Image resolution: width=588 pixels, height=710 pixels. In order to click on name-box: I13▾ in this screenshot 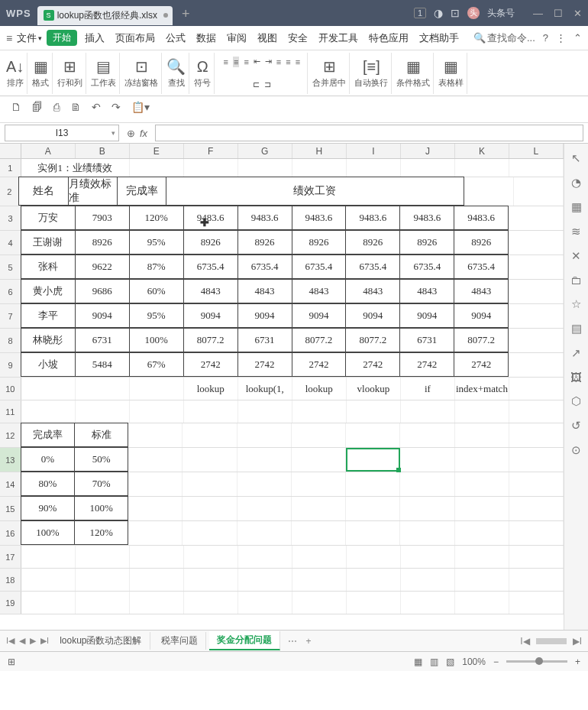, I will do `click(62, 133)`.